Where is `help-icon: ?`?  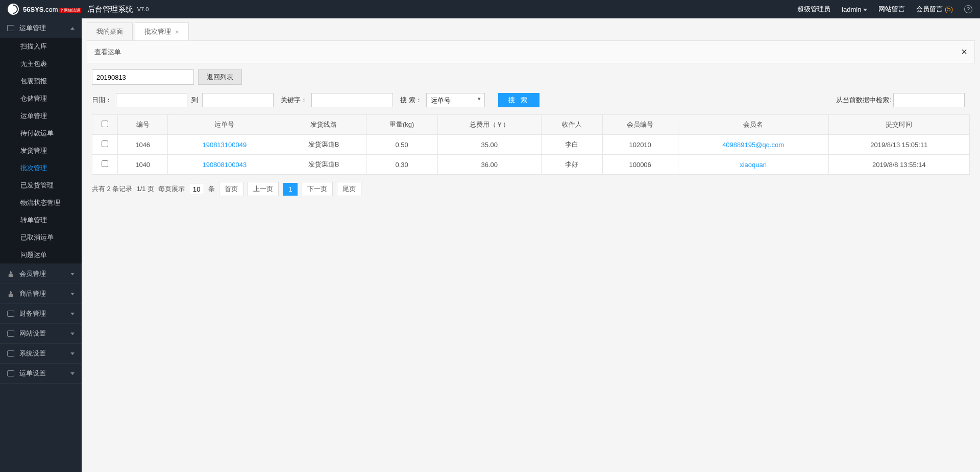 help-icon: ? is located at coordinates (968, 9).